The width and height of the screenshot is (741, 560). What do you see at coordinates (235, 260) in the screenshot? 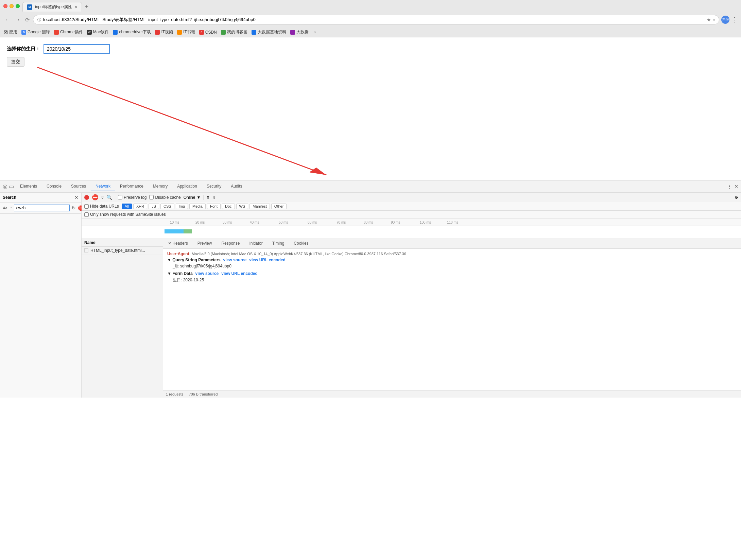
I see `query-view-source-link: view source` at bounding box center [235, 260].